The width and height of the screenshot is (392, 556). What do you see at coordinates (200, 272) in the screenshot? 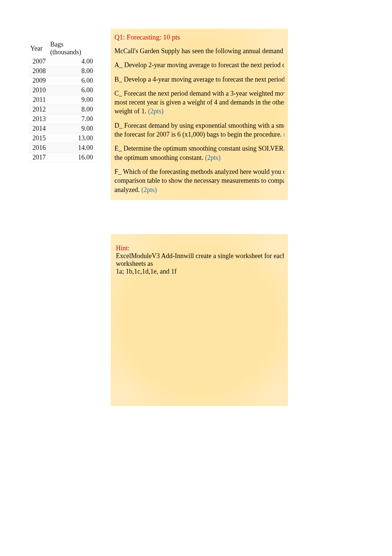
I see `hint-line3: 1a; 1b,1c,1d,1e, and 1f` at bounding box center [200, 272].